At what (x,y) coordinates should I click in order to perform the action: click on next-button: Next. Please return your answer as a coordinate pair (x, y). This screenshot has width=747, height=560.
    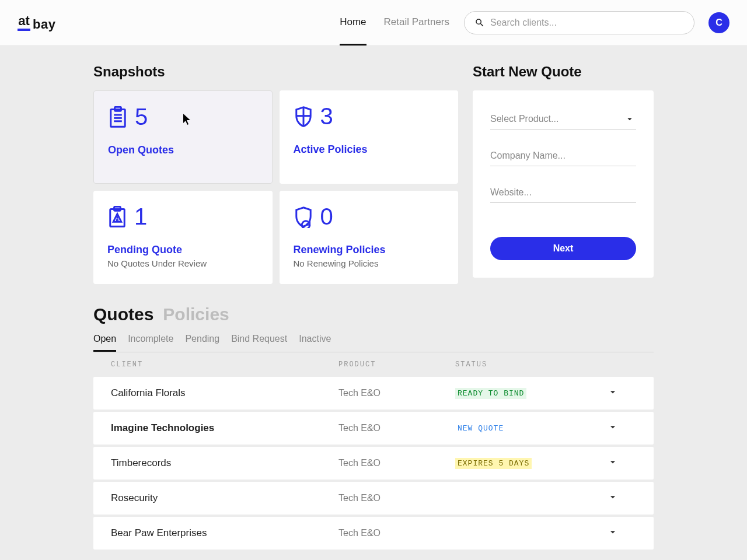
    Looking at the image, I should click on (563, 249).